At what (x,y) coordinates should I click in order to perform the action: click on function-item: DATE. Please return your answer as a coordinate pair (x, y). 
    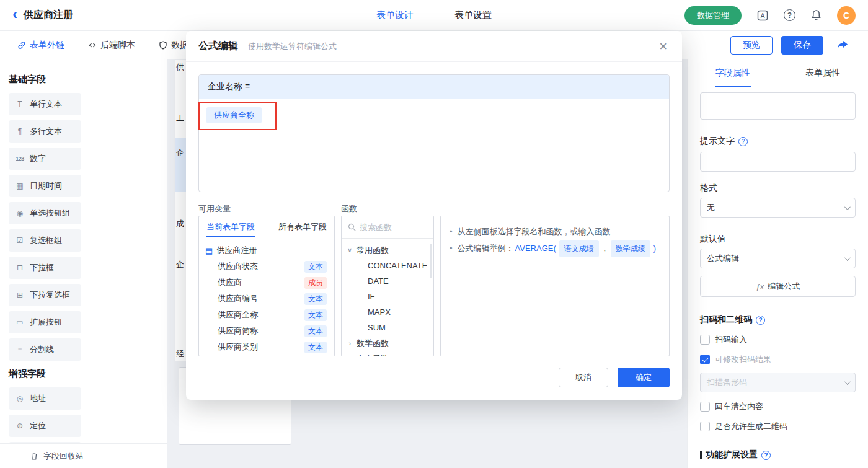
    Looking at the image, I should click on (388, 281).